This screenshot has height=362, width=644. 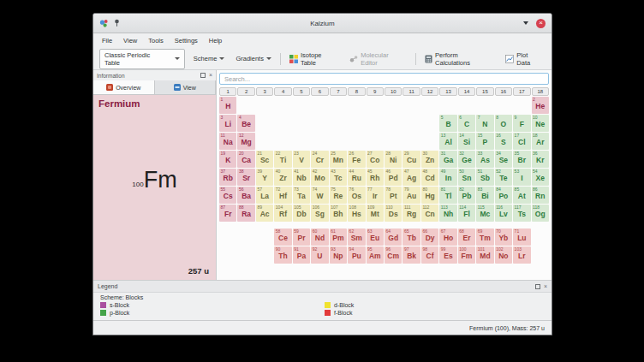 What do you see at coordinates (319, 177) in the screenshot?
I see `element-Mo: 42Mo` at bounding box center [319, 177].